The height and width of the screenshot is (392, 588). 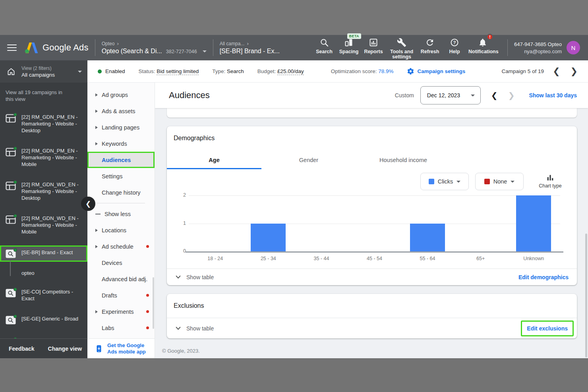 What do you see at coordinates (121, 214) in the screenshot?
I see `menu-item-show-less: Show less` at bounding box center [121, 214].